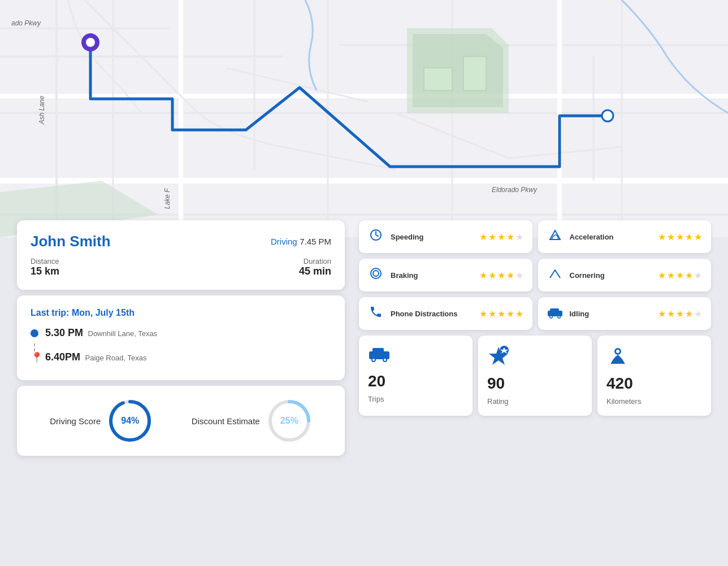  What do you see at coordinates (116, 358) in the screenshot?
I see `trip-end-place: Paige Road, Texas` at bounding box center [116, 358].